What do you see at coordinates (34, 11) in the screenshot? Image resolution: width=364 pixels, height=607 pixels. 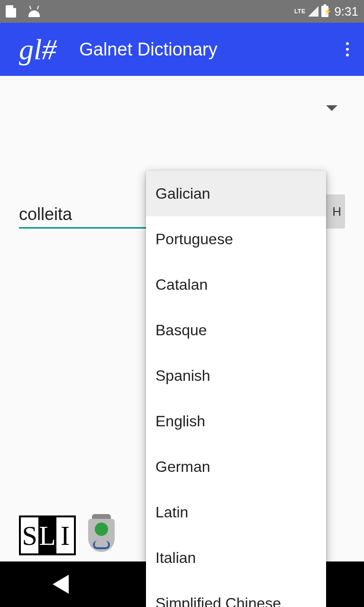 I see `android-debug-icon` at bounding box center [34, 11].